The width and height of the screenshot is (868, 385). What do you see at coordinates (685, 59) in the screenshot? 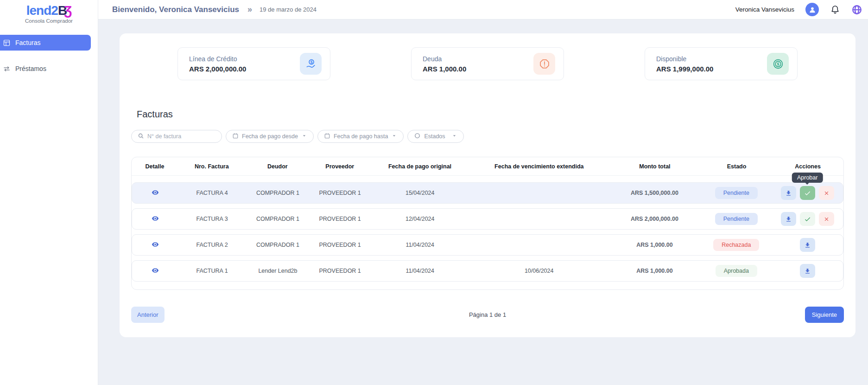
I see `card-label: Disponible` at bounding box center [685, 59].